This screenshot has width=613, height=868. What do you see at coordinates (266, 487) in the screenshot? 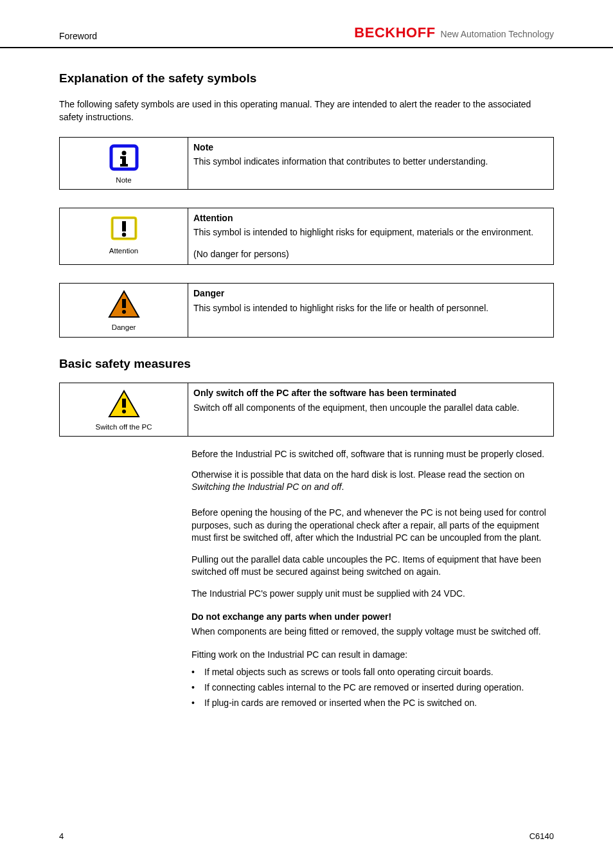
I see `link-switching-on-off: Switching the Industrial PC on and off` at bounding box center [266, 487].